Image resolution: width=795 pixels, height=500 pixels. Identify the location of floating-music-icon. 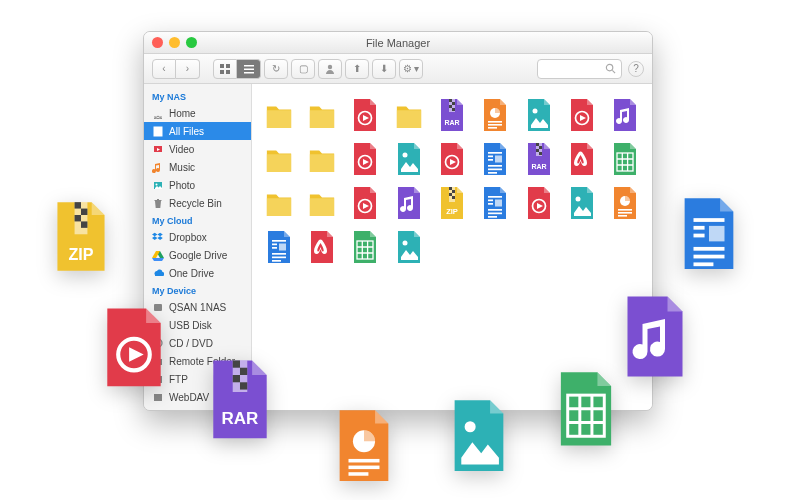
(655, 338).